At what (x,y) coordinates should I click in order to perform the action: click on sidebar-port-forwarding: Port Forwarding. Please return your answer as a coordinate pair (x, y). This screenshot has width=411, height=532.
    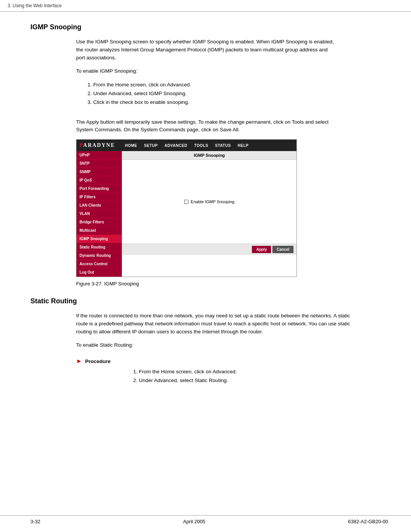
    Looking at the image, I should click on (99, 189).